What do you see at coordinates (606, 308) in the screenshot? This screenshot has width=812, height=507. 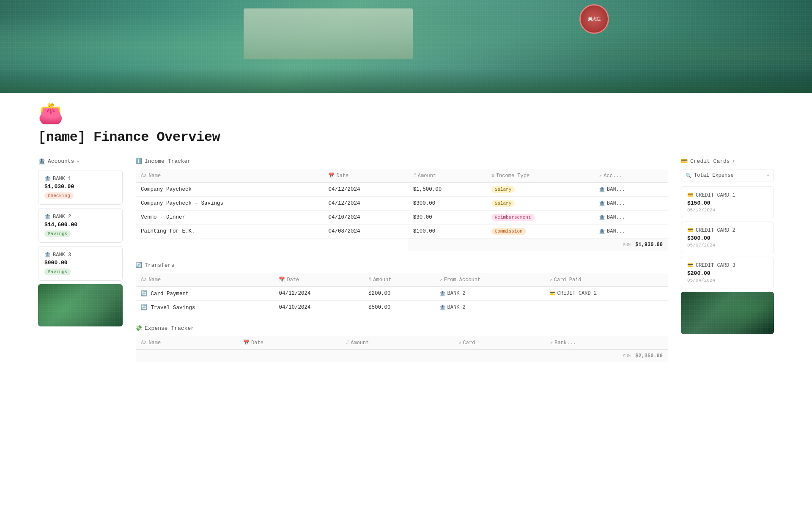 I see `transfers-row2-card` at bounding box center [606, 308].